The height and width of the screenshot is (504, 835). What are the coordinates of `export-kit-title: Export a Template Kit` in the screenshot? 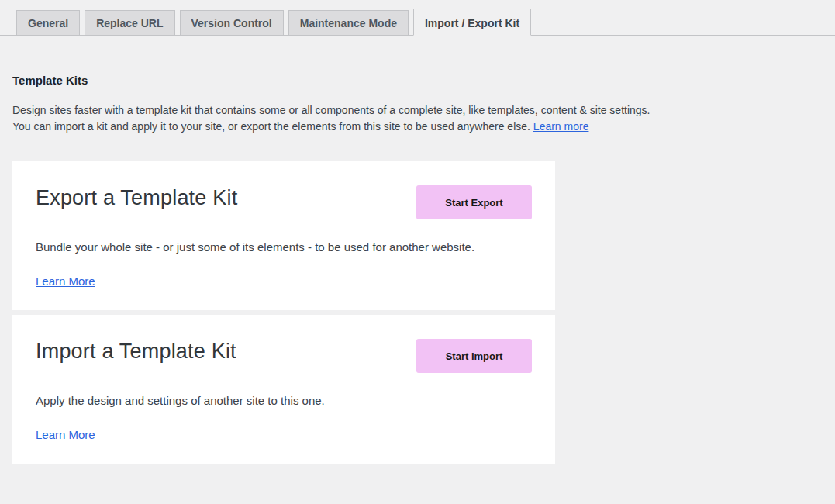 It's located at (136, 198).